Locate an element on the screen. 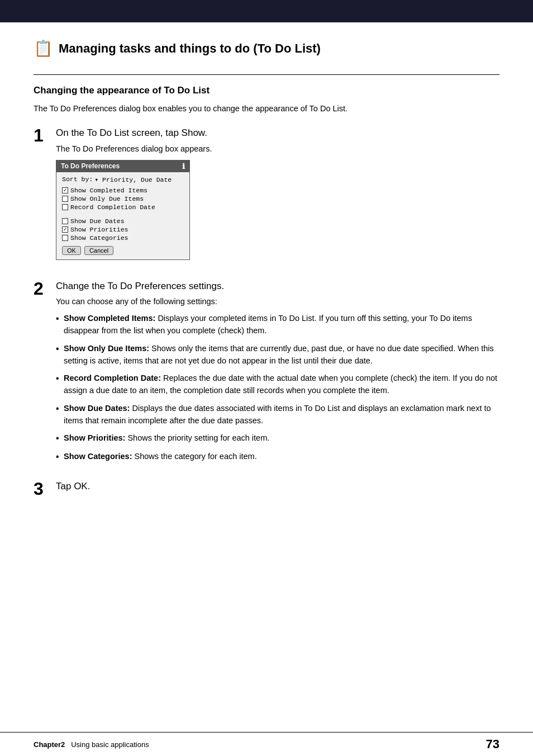 The height and width of the screenshot is (756, 533). checkbox-show-only-due-label: Show Only Due Items is located at coordinates (107, 199).